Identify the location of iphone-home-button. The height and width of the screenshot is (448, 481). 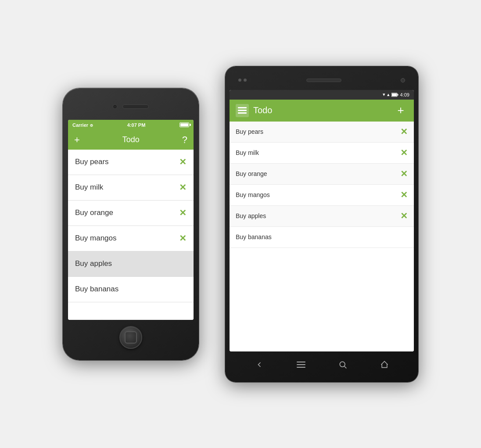
(131, 337).